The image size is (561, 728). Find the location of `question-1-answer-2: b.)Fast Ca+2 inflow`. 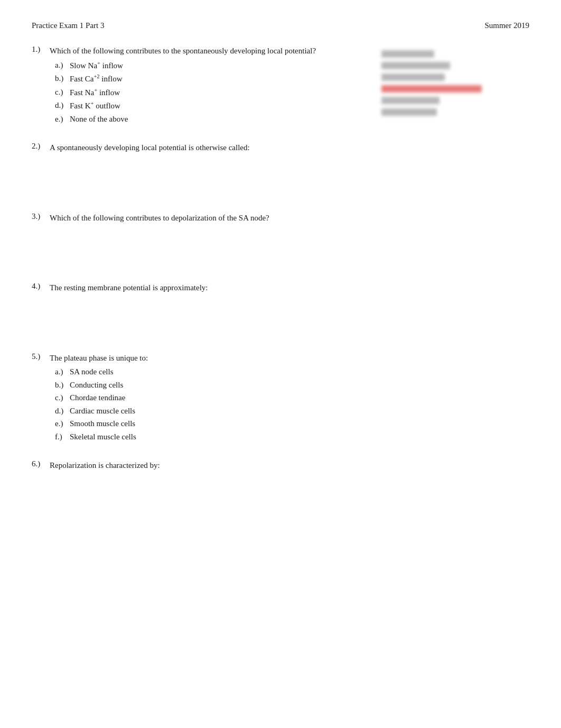

question-1-answer-2: b.)Fast Ca+2 inflow is located at coordinates (208, 79).